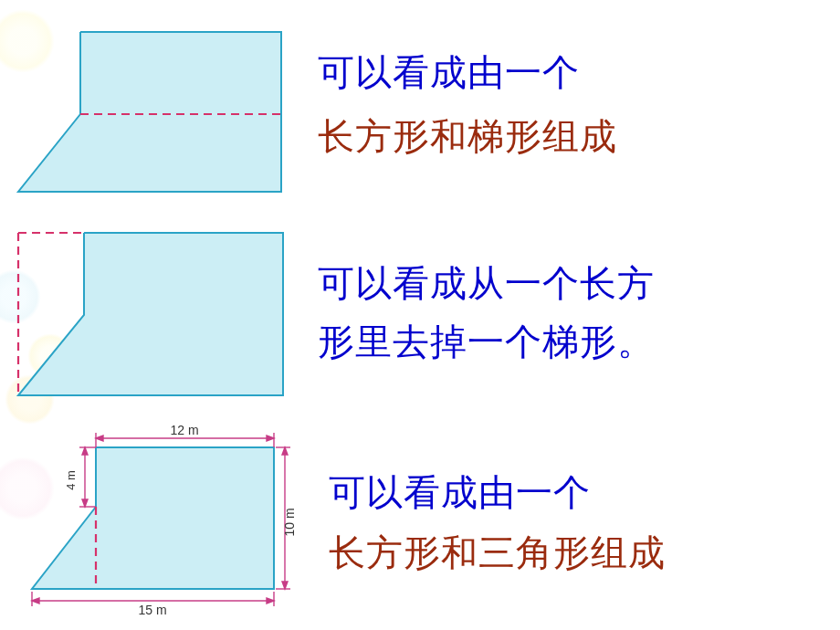 This screenshot has width=840, height=630. I want to click on row2-line1: 可以看成从一个长方, so click(579, 284).